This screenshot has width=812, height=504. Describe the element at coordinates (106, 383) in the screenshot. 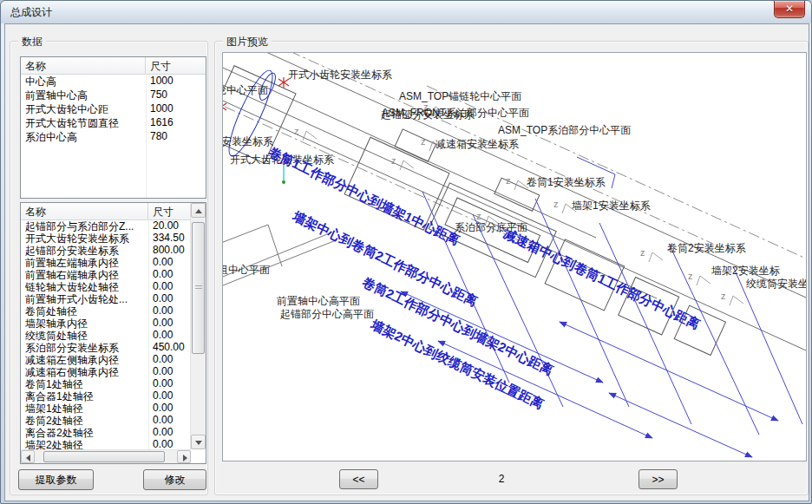

I see `table-row: 卷筒1处轴径0.00` at that location.